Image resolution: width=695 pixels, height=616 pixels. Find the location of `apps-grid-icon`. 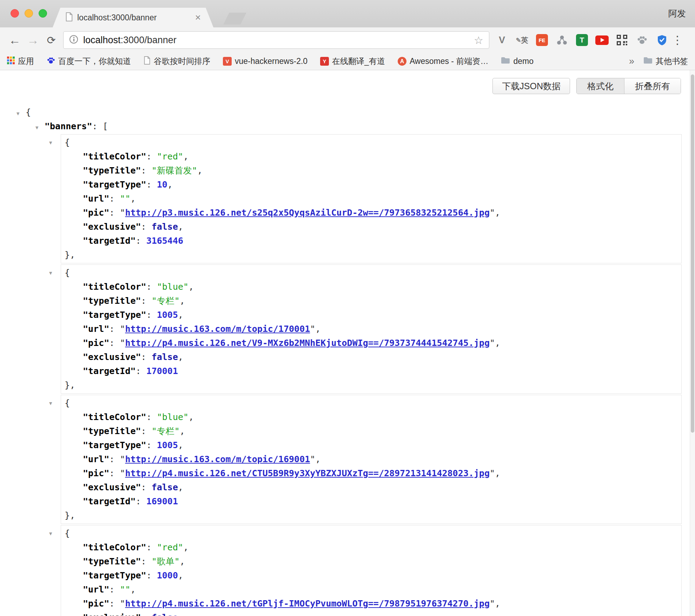

apps-grid-icon is located at coordinates (11, 61).